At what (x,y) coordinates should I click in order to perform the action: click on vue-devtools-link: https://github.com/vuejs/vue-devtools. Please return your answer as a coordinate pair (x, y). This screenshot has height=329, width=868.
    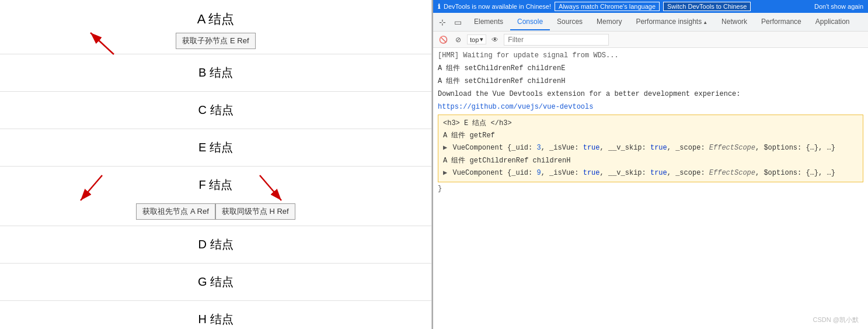
    Looking at the image, I should click on (515, 107).